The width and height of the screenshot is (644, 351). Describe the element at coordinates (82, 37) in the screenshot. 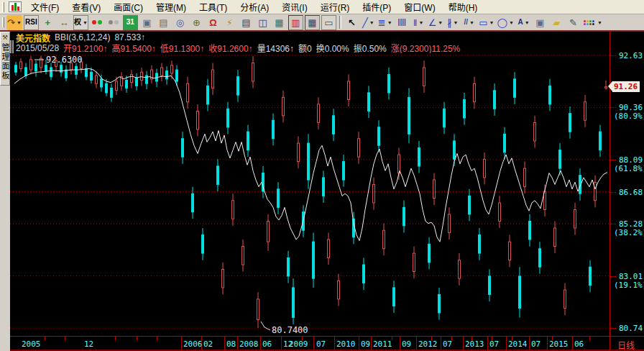

I see `indicator-name: BBI(3,6,12,24)` at that location.